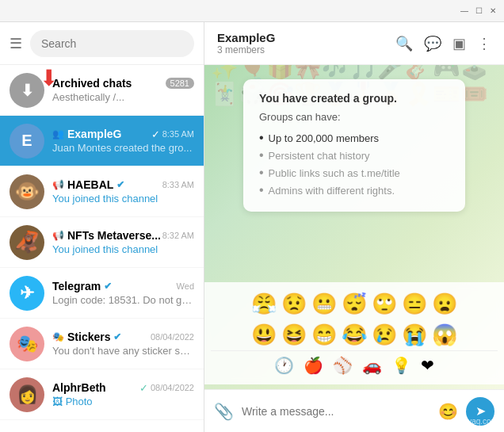 The width and height of the screenshot is (504, 432). I want to click on emoji-12: 😢, so click(384, 335).